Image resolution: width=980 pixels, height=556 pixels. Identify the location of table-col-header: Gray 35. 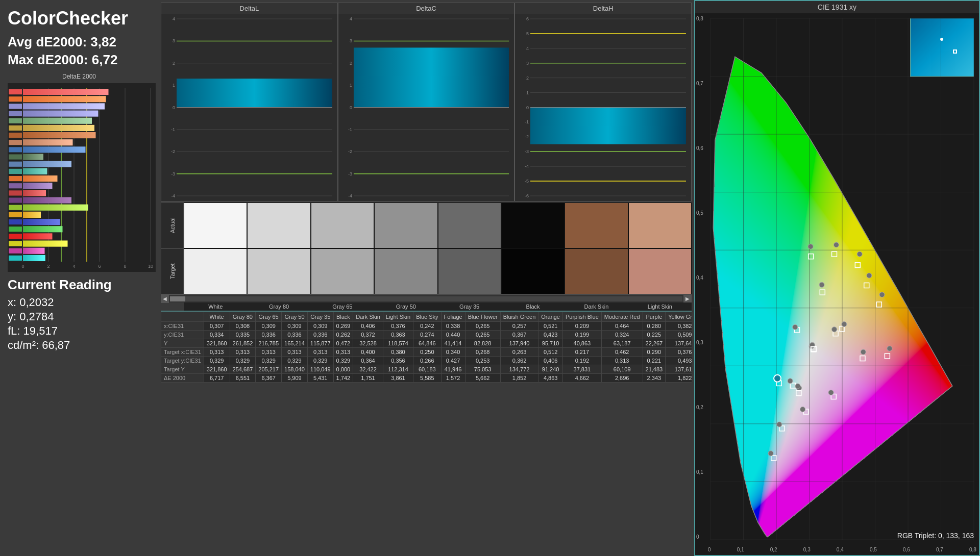
(321, 317).